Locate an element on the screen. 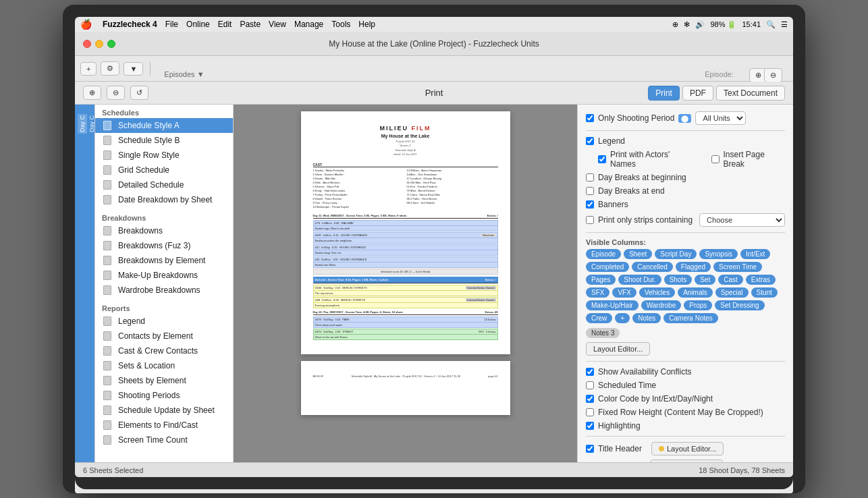 This screenshot has width=868, height=498. tag-set: Set is located at coordinates (705, 279).